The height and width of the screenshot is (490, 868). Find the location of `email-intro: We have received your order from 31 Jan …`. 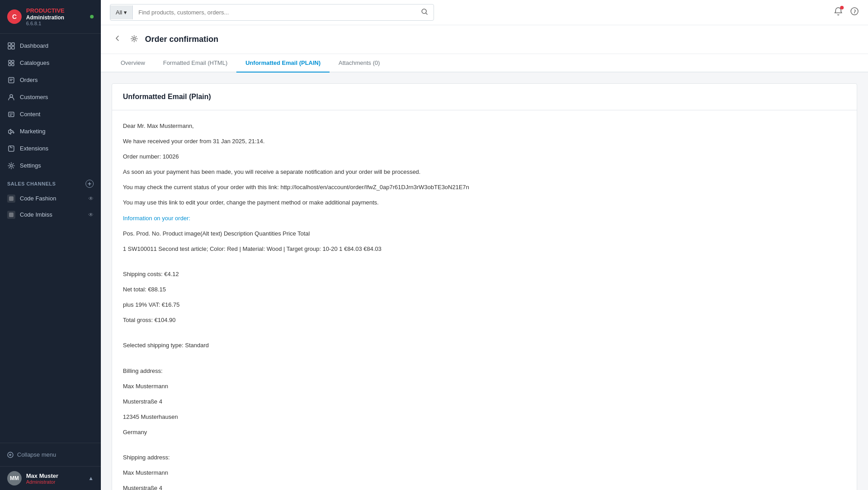

email-intro: We have received your order from 31 Jan … is located at coordinates (484, 141).